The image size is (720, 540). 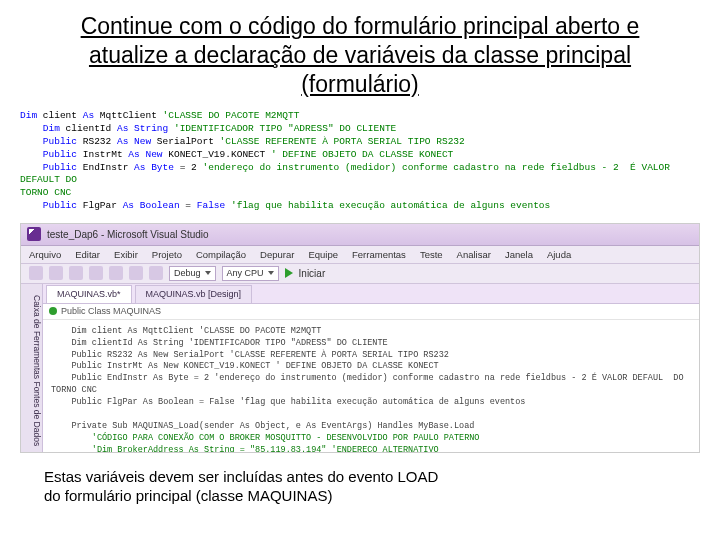 What do you see at coordinates (277, 254) in the screenshot?
I see `menu-depurar: Depurar` at bounding box center [277, 254].